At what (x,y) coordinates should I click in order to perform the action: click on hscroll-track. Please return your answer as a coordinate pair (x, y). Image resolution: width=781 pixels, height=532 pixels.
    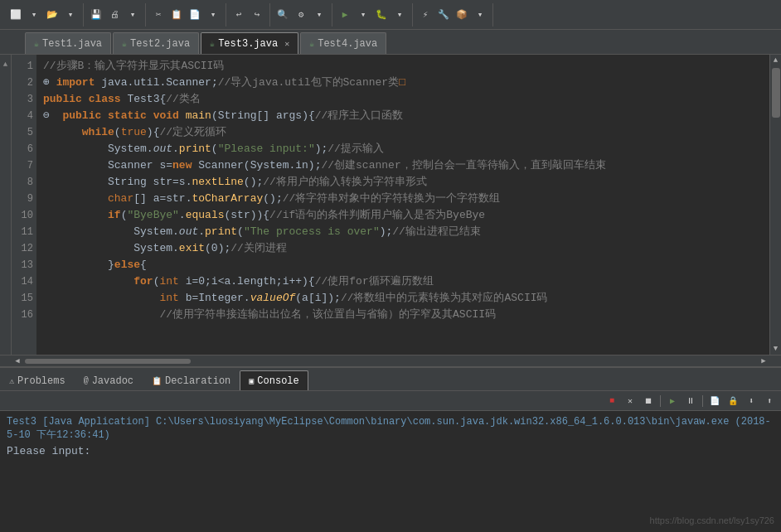
    Looking at the image, I should click on (390, 361).